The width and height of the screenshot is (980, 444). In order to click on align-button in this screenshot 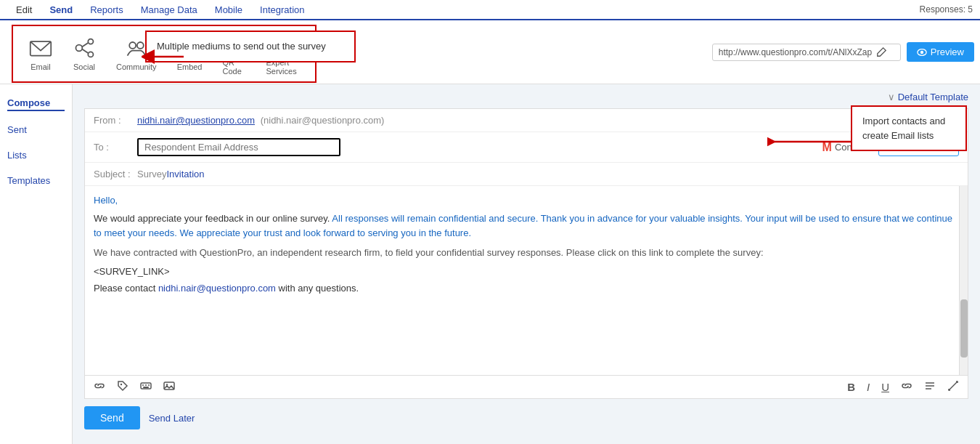, I will do `click(930, 387)`.